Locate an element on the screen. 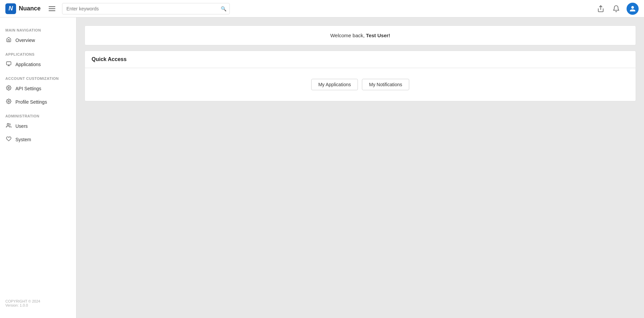  my-notifications-button: My Notifications is located at coordinates (386, 85).